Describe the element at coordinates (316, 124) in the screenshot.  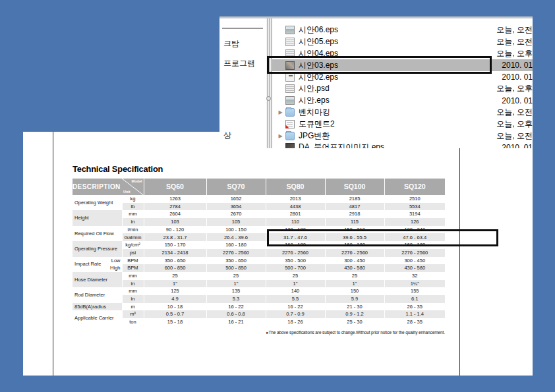
I see `file-name: 도큐멘트2` at that location.